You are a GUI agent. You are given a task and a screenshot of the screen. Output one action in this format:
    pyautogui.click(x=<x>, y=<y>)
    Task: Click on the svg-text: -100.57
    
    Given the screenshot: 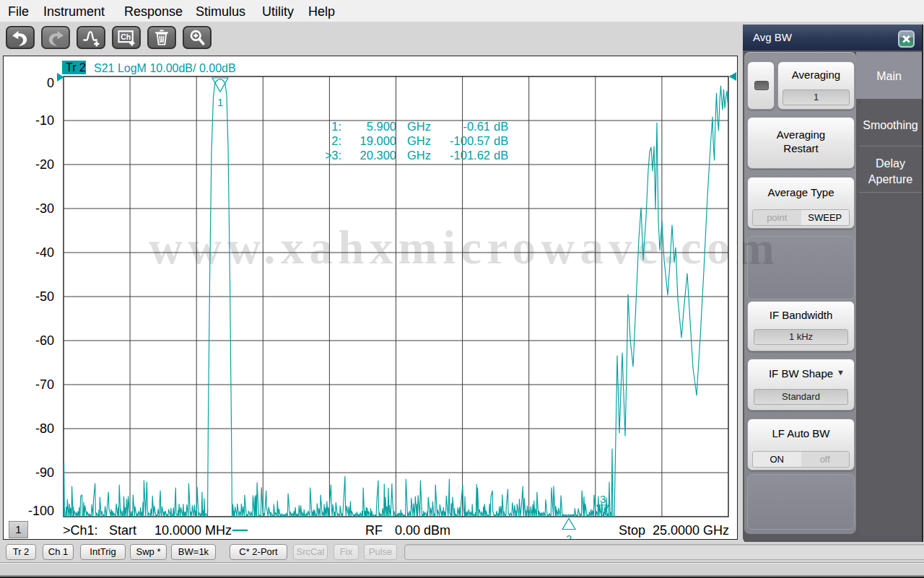 What is the action you would take?
    pyautogui.click(x=470, y=141)
    